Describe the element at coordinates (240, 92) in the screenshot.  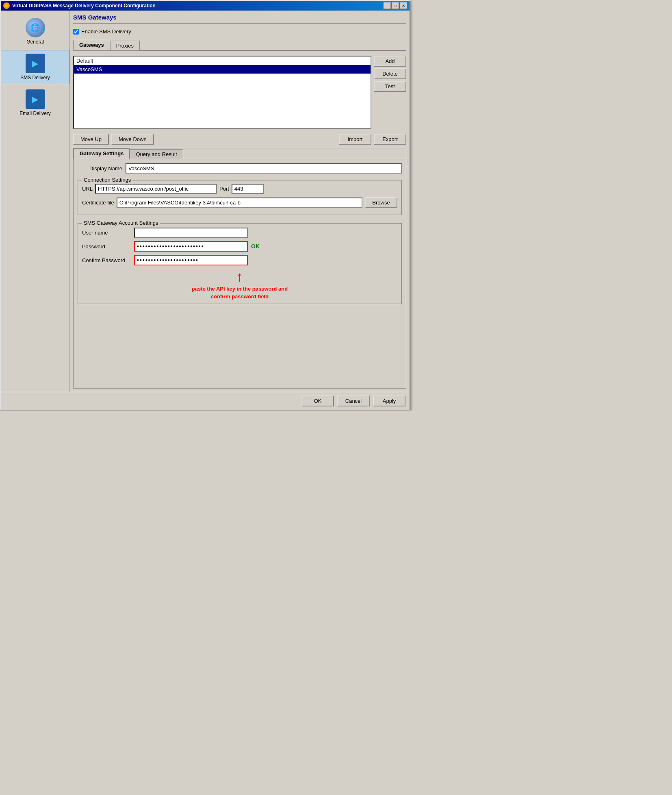
I see `gateway-area: Default VascoSMS Add Delete Test` at that location.